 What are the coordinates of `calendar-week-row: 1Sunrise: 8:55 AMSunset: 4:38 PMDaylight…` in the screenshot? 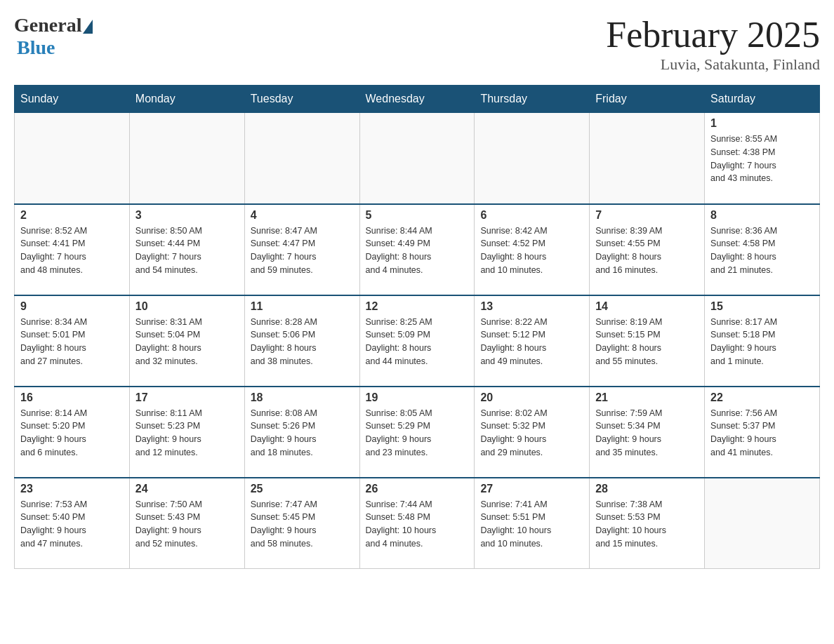 It's located at (417, 159).